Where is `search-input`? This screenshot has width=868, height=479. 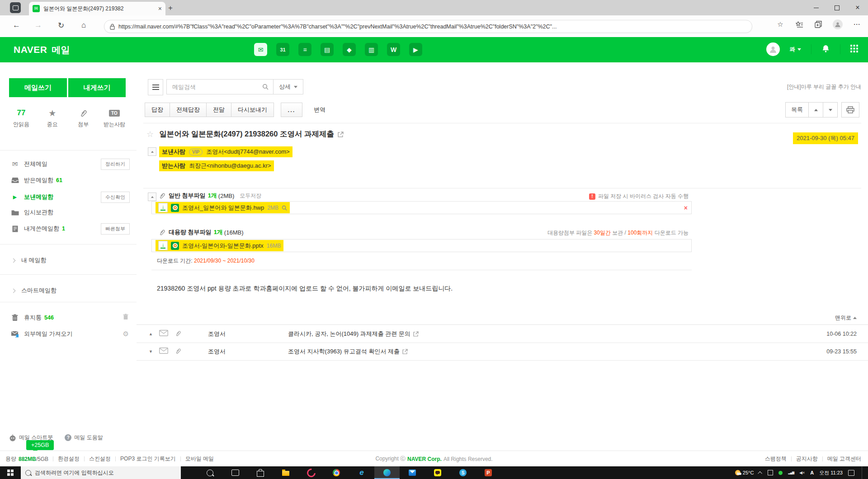 search-input is located at coordinates (217, 87).